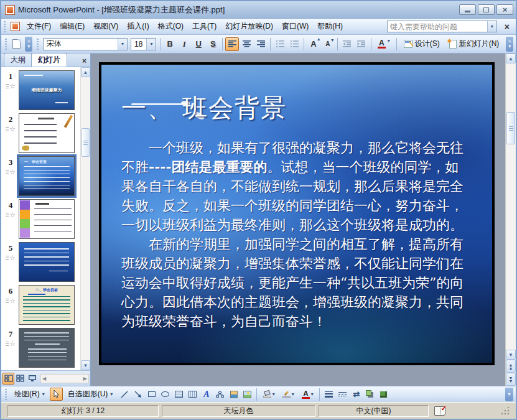 This screenshot has height=420, width=517. I want to click on increase-indent-button, so click(361, 44).